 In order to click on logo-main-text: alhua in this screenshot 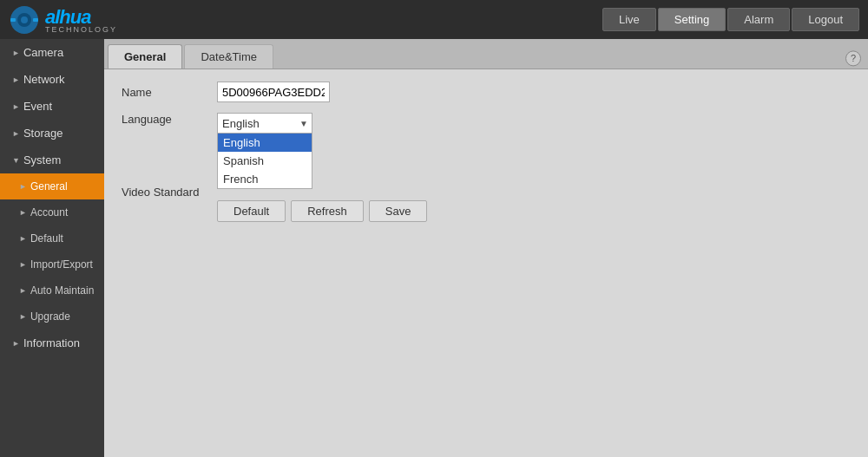, I will do `click(68, 17)`.